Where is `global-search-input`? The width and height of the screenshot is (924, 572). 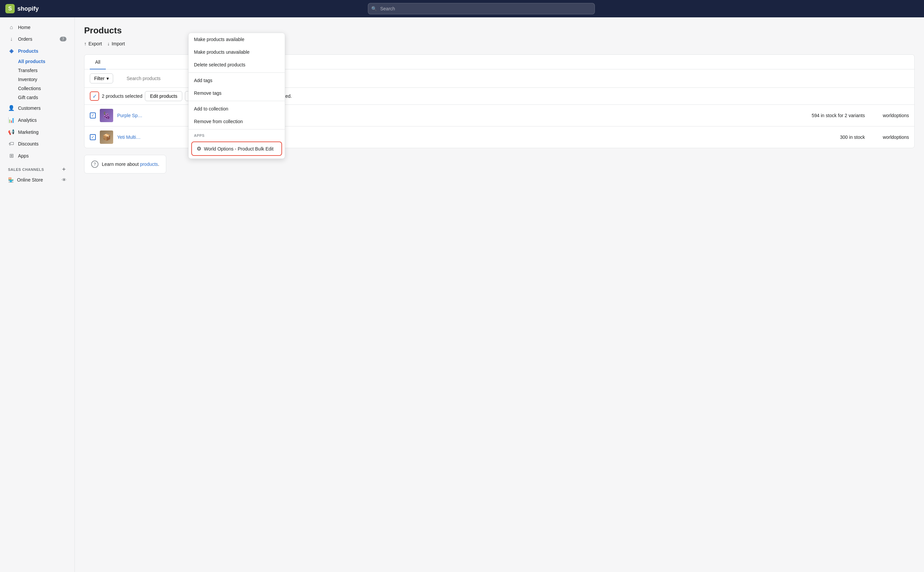 global-search-input is located at coordinates (481, 9).